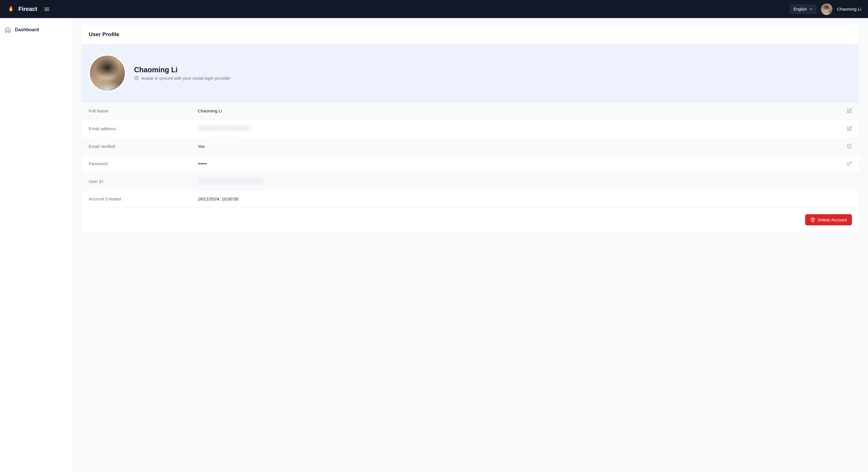 Image resolution: width=868 pixels, height=472 pixels. I want to click on header-username: Chaoming Li, so click(849, 9).